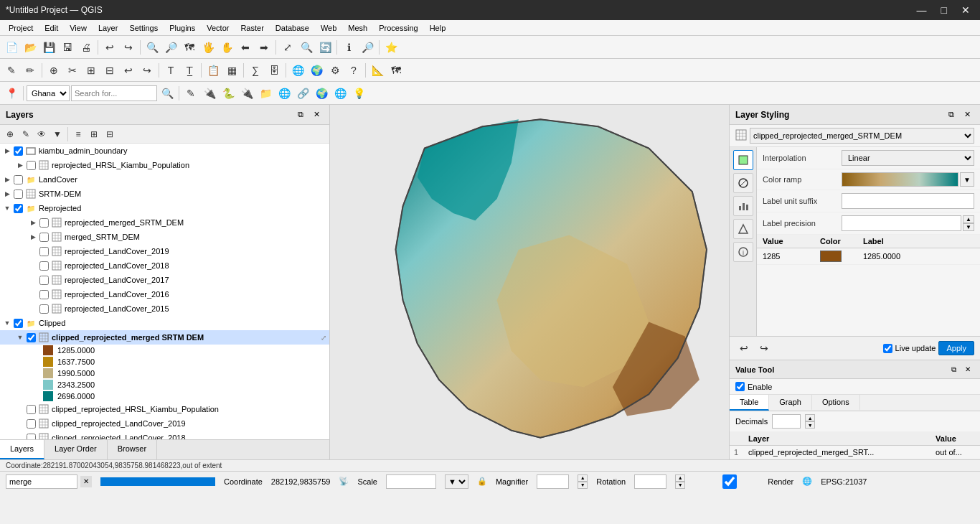 This screenshot has width=980, height=524. What do you see at coordinates (165, 151) in the screenshot?
I see `tree-item-kiambu: ▶ kiambu_admin_boundary` at bounding box center [165, 151].